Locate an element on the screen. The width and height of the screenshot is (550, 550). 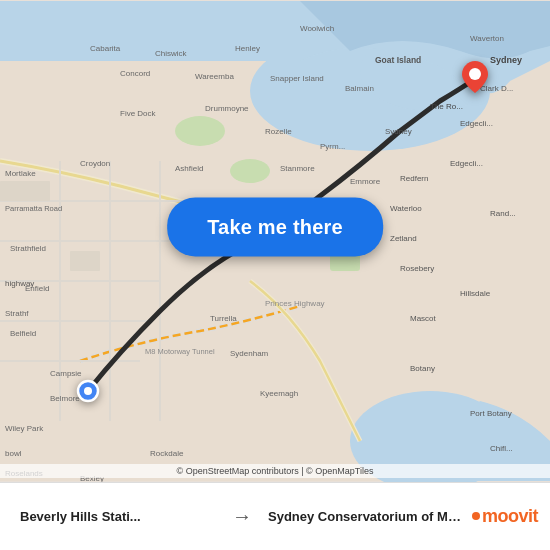
svg-text: Sydenham is located at coordinates (250, 354).